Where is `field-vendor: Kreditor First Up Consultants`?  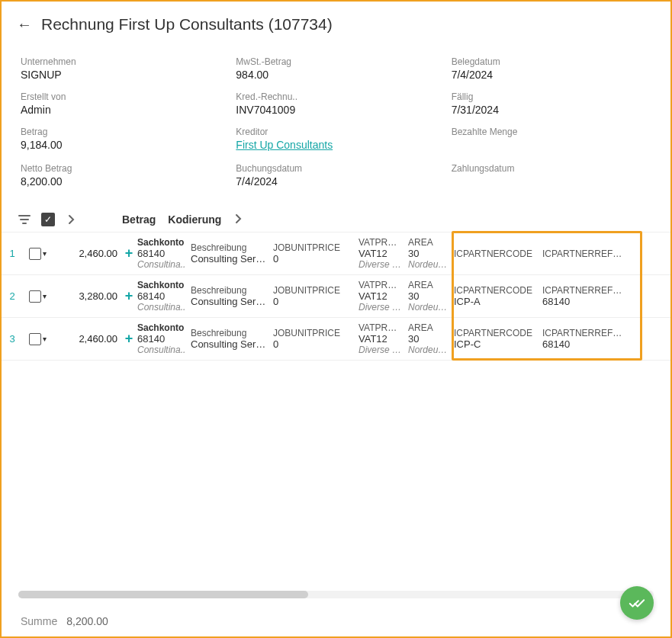 field-vendor: Kreditor First Up Consultants is located at coordinates (336, 139).